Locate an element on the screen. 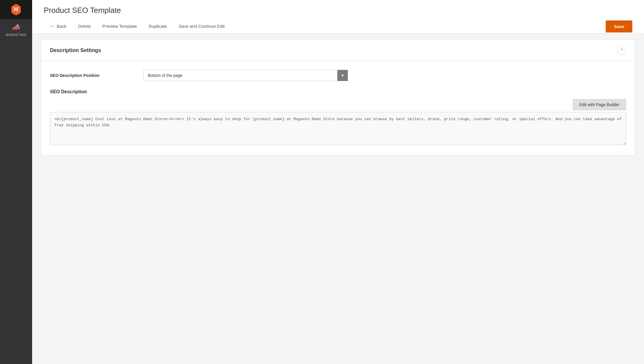 The width and height of the screenshot is (644, 364). preview-template-label: Preview Template is located at coordinates (120, 26).